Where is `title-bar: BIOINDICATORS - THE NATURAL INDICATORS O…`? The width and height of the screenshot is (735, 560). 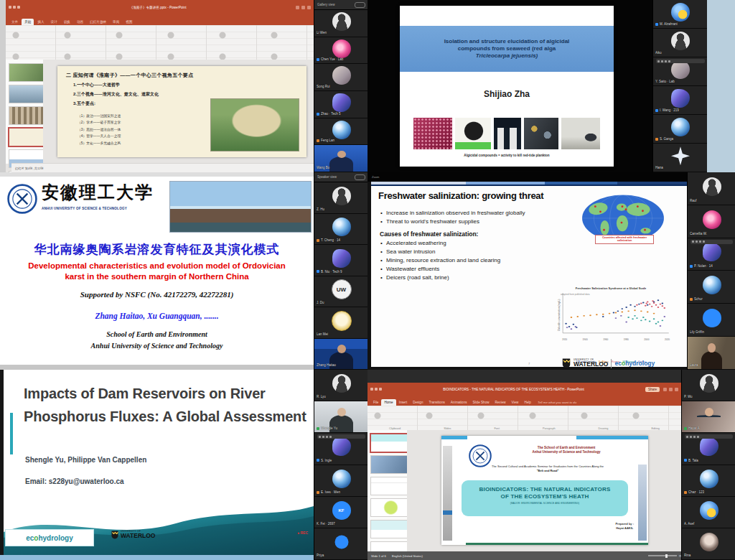
title-bar: BIOINDICATORS - THE NATURAL INDICATORS O… is located at coordinates (524, 389).